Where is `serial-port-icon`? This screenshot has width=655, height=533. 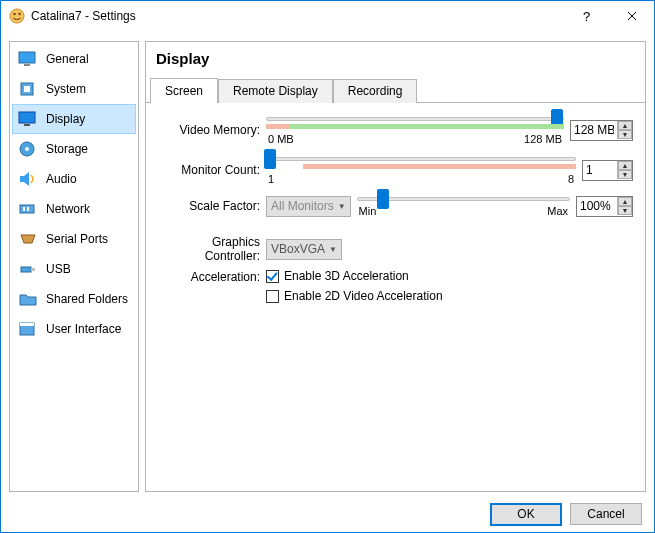
serial-port-icon is located at coordinates (28, 239).